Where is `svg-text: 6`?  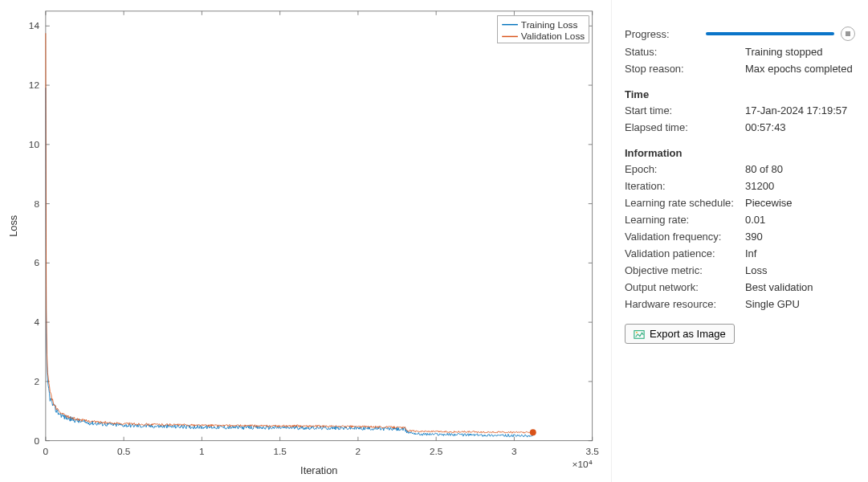 svg-text: 6 is located at coordinates (37, 263).